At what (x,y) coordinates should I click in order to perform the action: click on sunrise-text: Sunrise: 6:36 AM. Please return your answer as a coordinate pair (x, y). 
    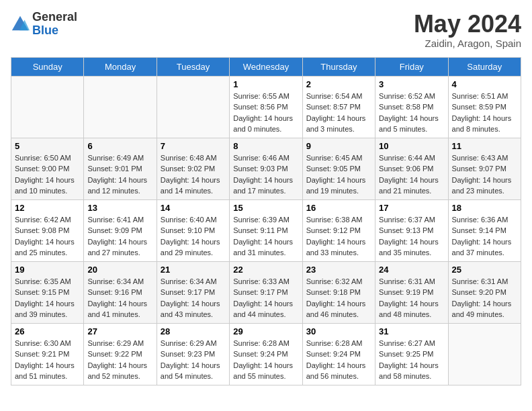
    Looking at the image, I should click on (480, 220).